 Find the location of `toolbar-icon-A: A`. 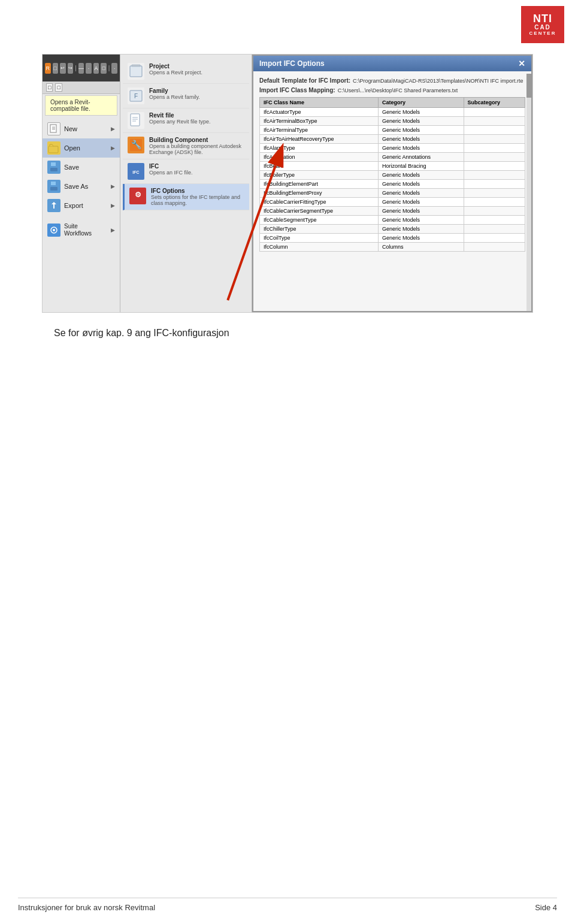

toolbar-icon-A: A is located at coordinates (96, 68).